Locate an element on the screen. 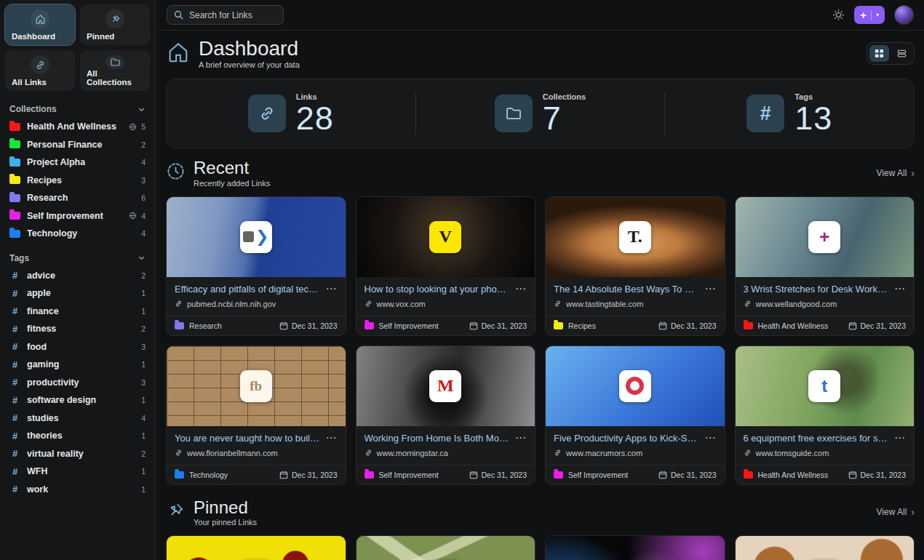 This screenshot has width=924, height=560. link-icon is located at coordinates (267, 113).